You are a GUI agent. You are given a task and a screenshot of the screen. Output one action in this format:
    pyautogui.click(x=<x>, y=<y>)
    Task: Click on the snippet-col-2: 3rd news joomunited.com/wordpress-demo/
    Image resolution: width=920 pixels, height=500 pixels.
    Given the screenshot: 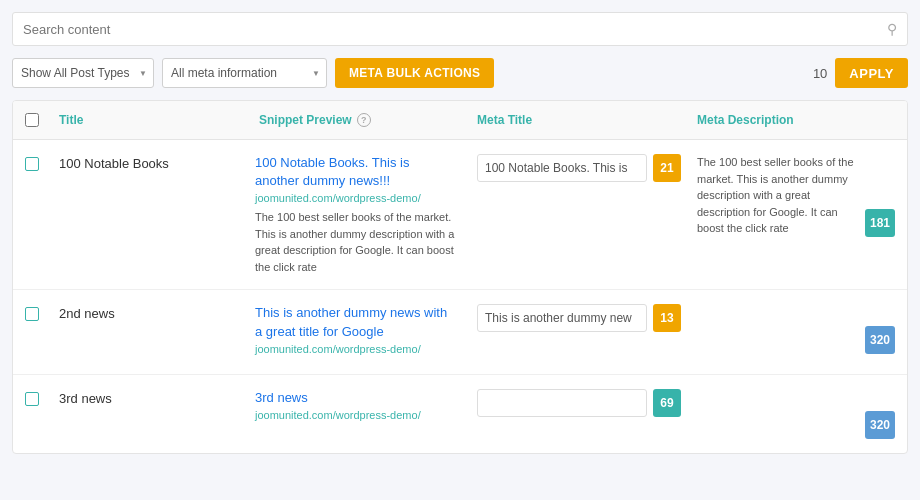 What is the action you would take?
    pyautogui.click(x=360, y=408)
    